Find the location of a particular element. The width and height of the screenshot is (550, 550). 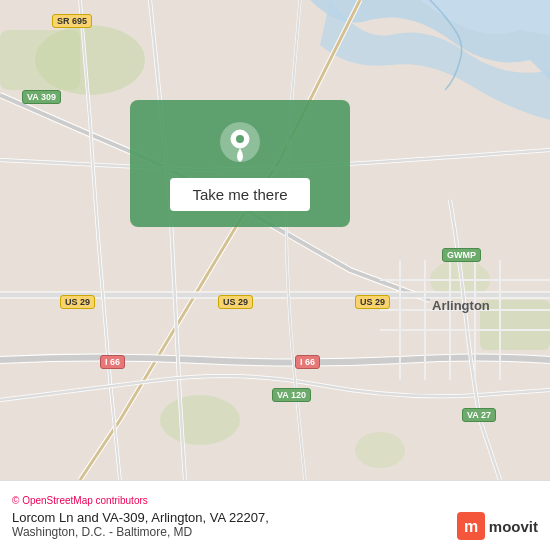

svg-text: m is located at coordinates (471, 526).